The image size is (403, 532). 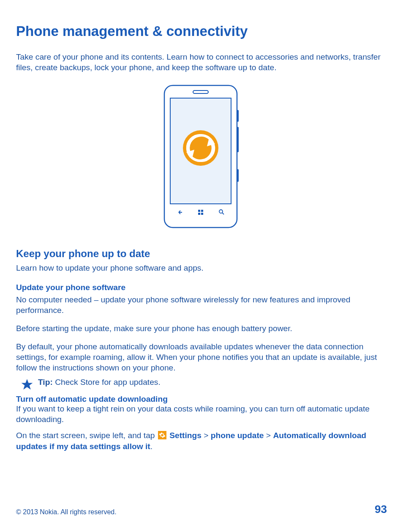 I want to click on page-title: Phone management & connectivity, so click(x=202, y=31).